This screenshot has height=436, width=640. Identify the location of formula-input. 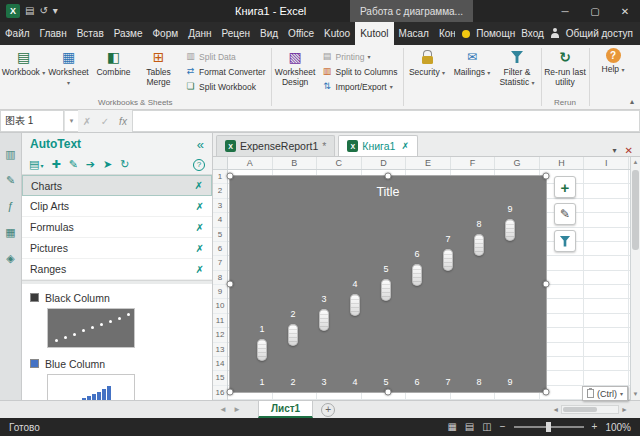
(386, 121).